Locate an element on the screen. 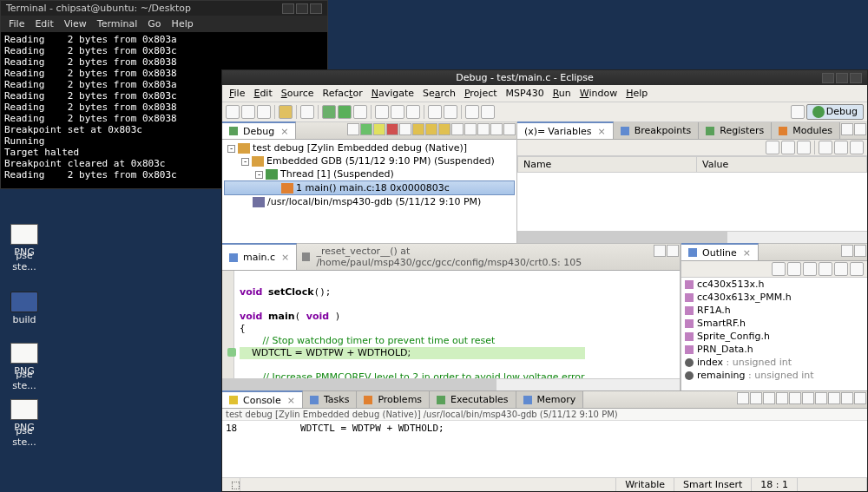  tab-memory: Memory is located at coordinates (550, 399).